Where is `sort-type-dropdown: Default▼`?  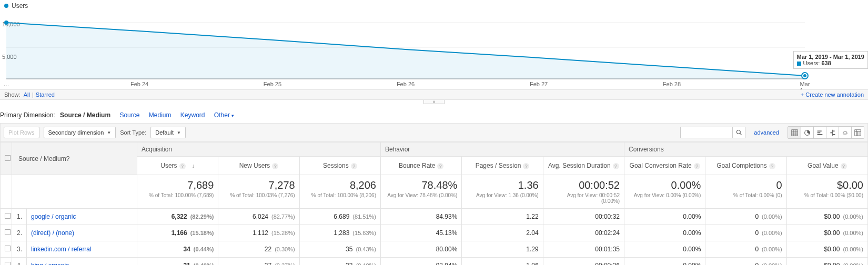 sort-type-dropdown: Default▼ is located at coordinates (168, 132).